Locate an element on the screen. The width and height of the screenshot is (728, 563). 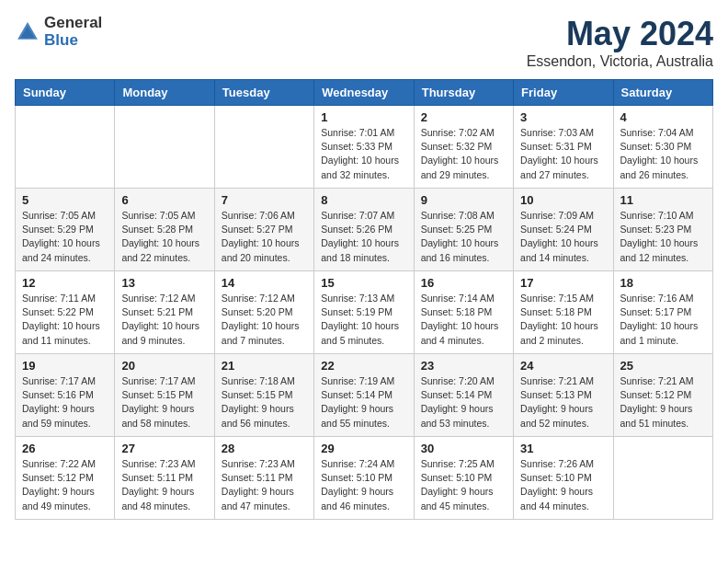
day-number: 15 is located at coordinates (364, 283).